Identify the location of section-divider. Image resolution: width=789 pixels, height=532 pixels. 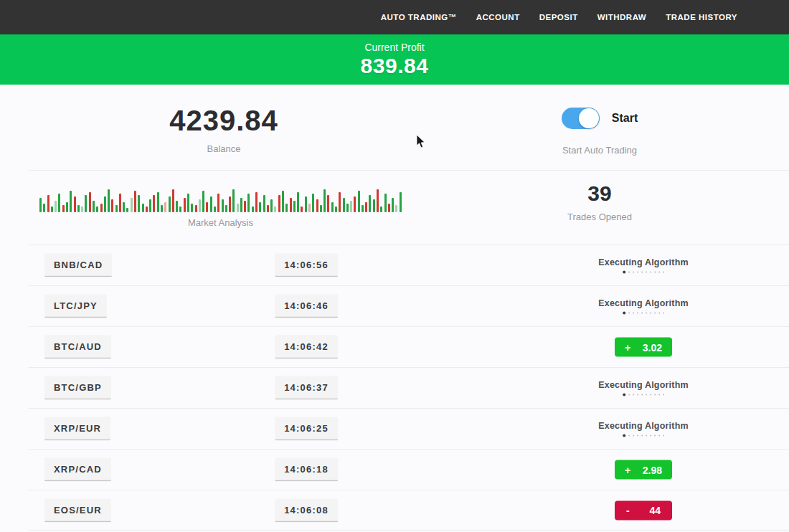
(409, 171).